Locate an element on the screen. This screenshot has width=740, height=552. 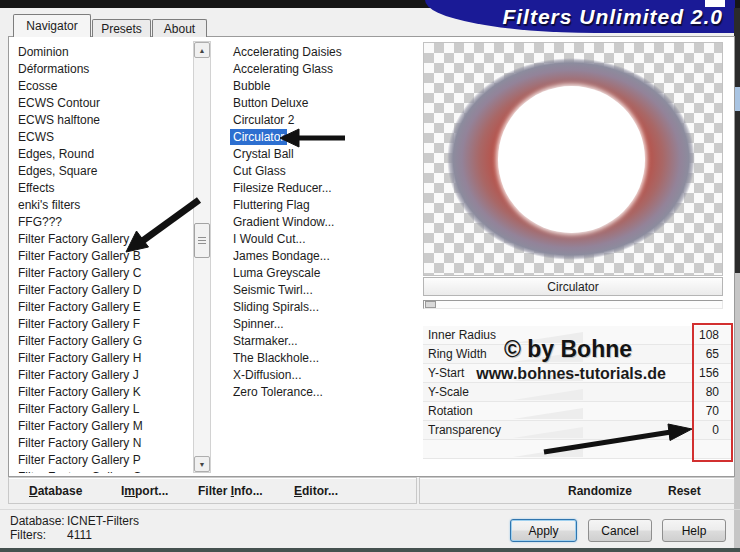
title-banner: Filters Unlimited 2.0 is located at coordinates (580, 16).